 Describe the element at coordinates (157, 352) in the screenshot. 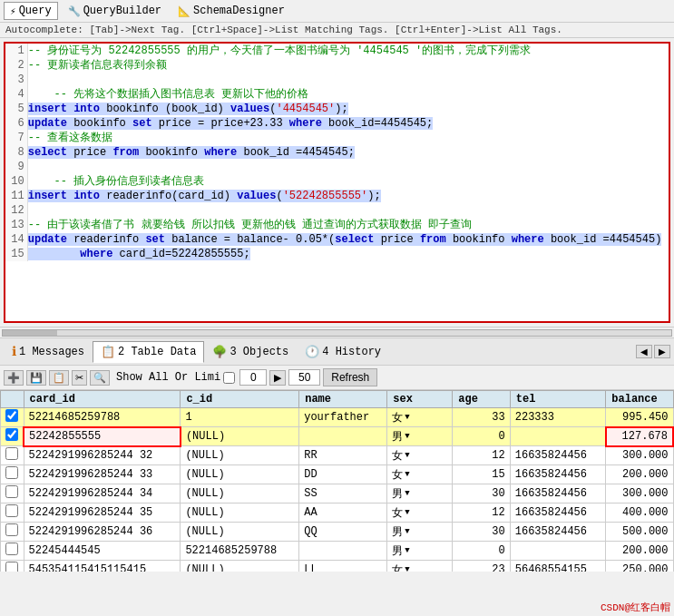

I see `tab-tabledata-label: 2 Table Data` at that location.